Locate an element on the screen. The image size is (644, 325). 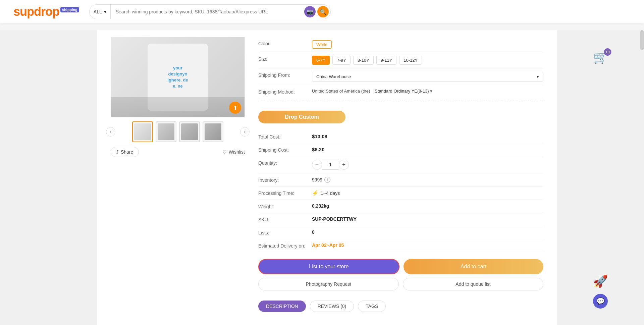
delivery-value: Apr 02~Apr 05 is located at coordinates (428, 245).